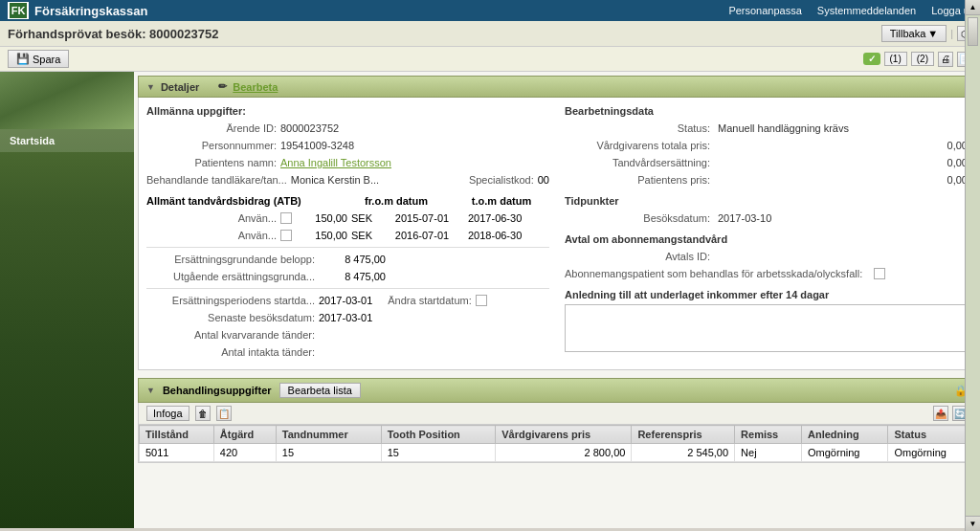 This screenshot has height=531, width=980. I want to click on atb-row1-checkbox, so click(286, 218).